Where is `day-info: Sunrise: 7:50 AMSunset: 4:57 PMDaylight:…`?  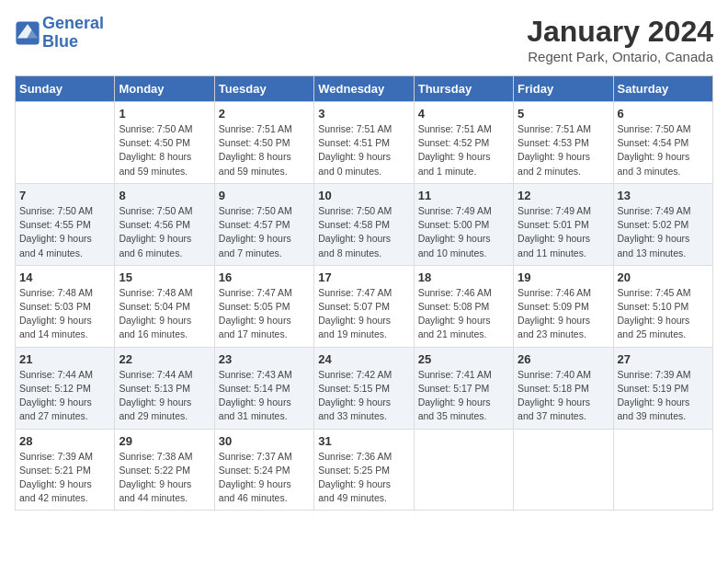 day-info: Sunrise: 7:50 AMSunset: 4:57 PMDaylight:… is located at coordinates (265, 232).